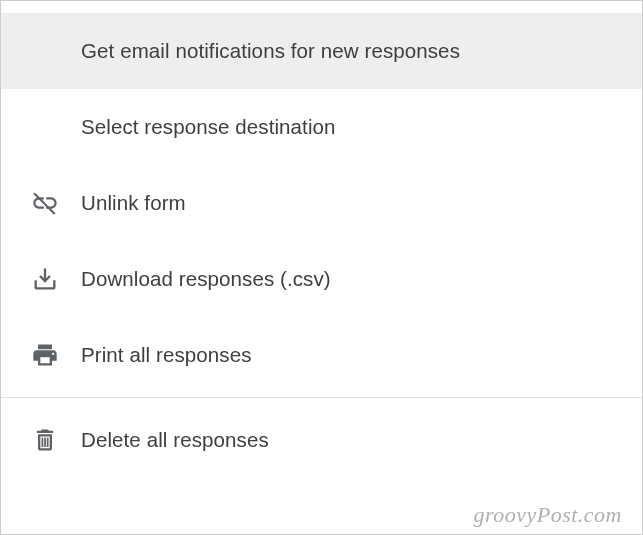 This screenshot has height=535, width=643. What do you see at coordinates (206, 279) in the screenshot?
I see `menu-item-label: Download responses (.csv)` at bounding box center [206, 279].